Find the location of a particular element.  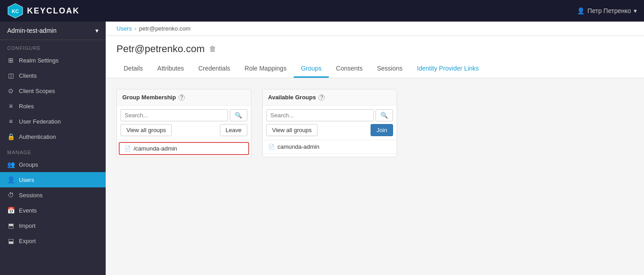

authentication-icon: 🔒 is located at coordinates (11, 137).